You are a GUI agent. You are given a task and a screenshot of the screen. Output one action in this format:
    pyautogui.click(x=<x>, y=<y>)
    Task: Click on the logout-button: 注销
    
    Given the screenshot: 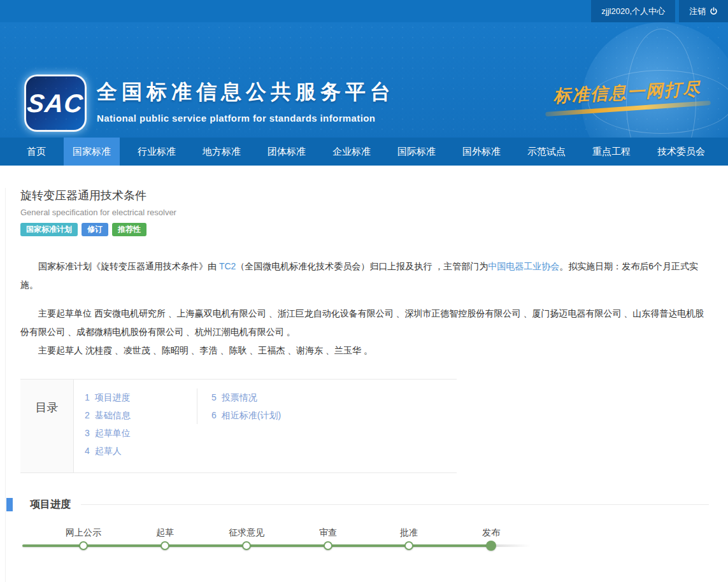 What is the action you would take?
    pyautogui.click(x=703, y=11)
    